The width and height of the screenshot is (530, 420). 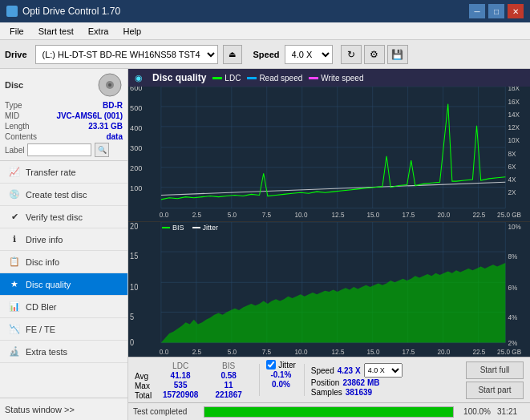 I want to click on legend-ldc: LDC, so click(x=226, y=79).